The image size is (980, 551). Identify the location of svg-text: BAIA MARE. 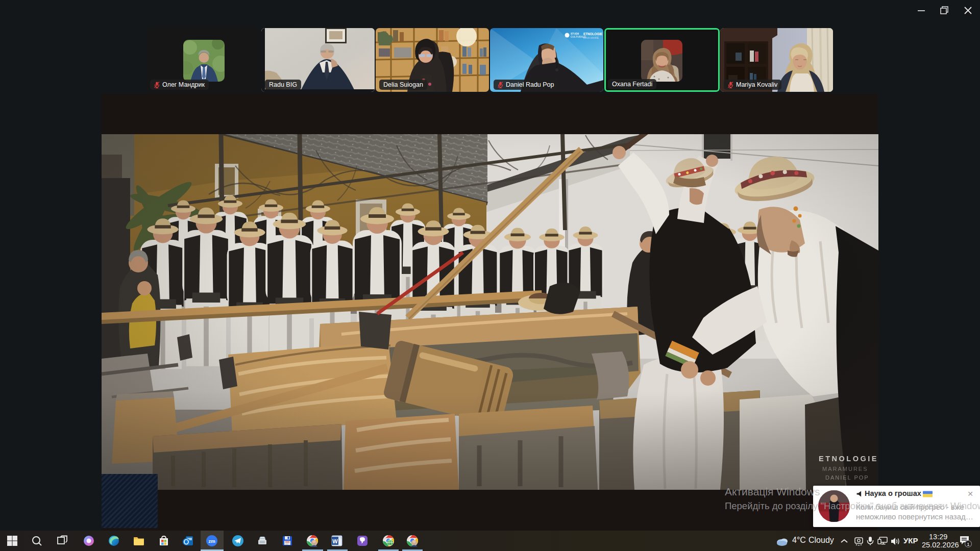
(591, 38).